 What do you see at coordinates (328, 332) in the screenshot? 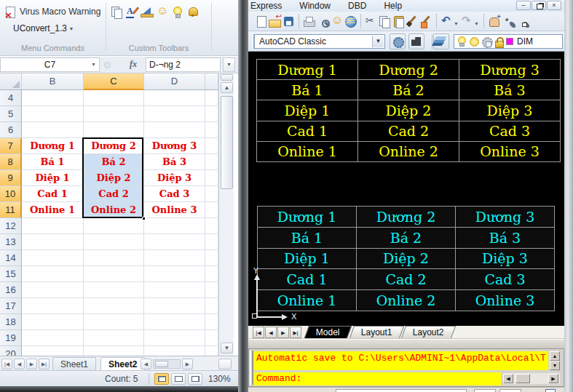
I see `layout-tab-model: Model` at bounding box center [328, 332].